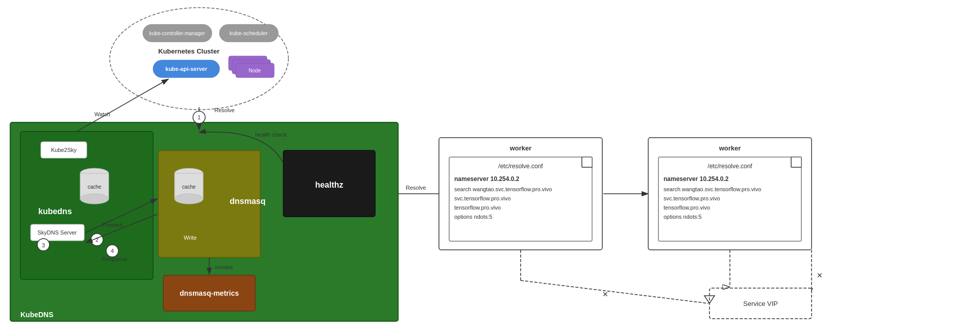 Image resolution: width=980 pixels, height=335 pixels. What do you see at coordinates (43, 245) in the screenshot?
I see `num3: 3` at bounding box center [43, 245].